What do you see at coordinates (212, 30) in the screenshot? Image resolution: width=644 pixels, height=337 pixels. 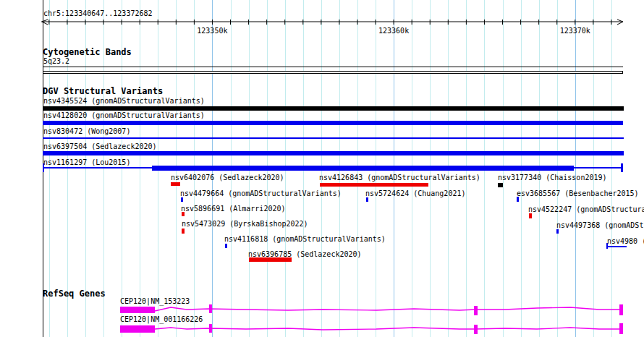 I see `ruler-tick-label: 123350k` at bounding box center [212, 30].